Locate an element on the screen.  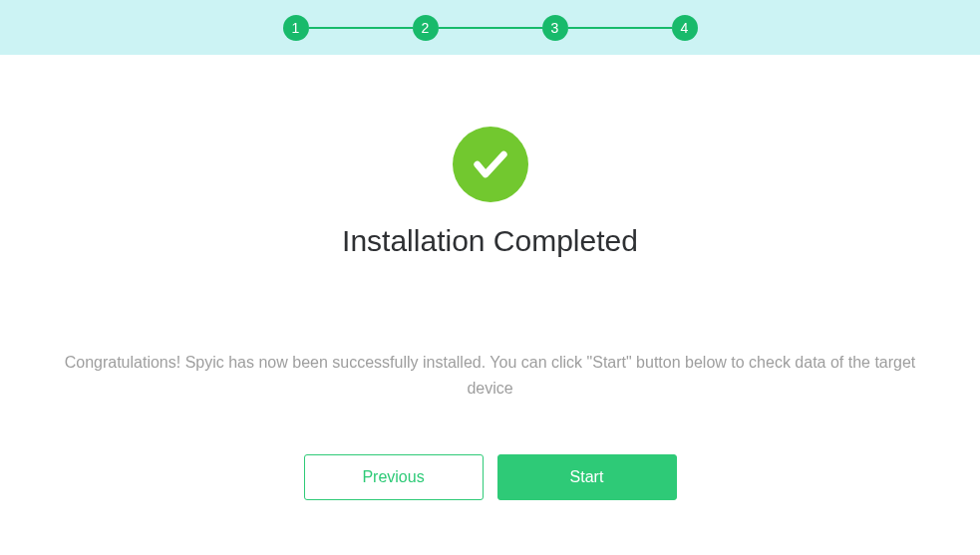
step-4: 4 is located at coordinates (685, 28).